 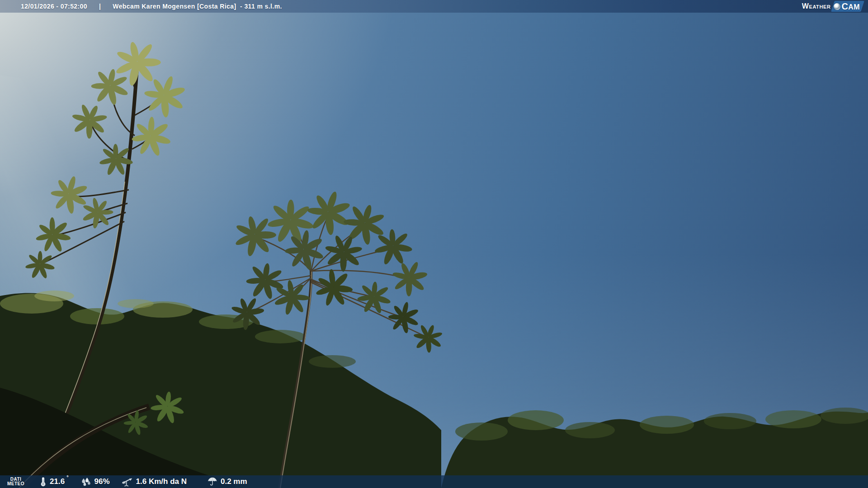 What do you see at coordinates (848, 6) in the screenshot?
I see `logo-badge: Cam` at bounding box center [848, 6].